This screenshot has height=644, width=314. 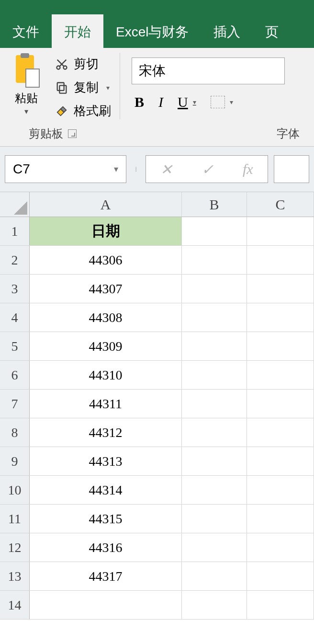 What do you see at coordinates (248, 169) in the screenshot?
I see `fx-icon: fx` at bounding box center [248, 169].